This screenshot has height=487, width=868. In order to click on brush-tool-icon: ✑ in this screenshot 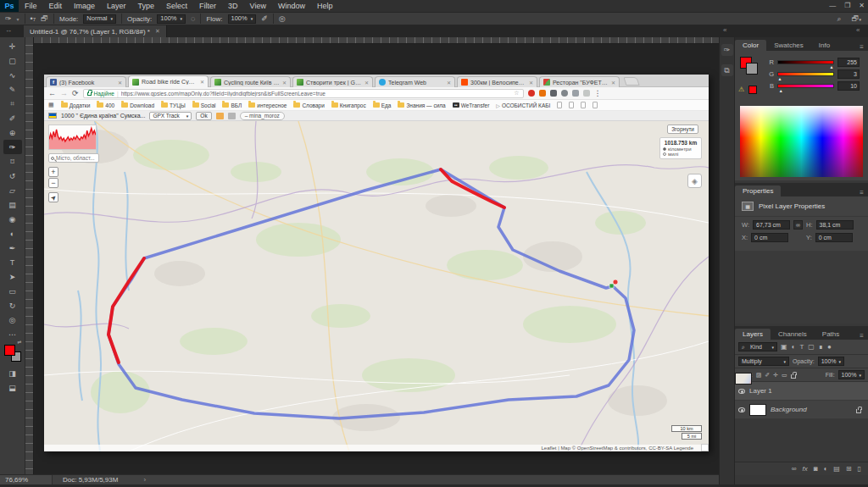, I will do `click(8, 19)`.